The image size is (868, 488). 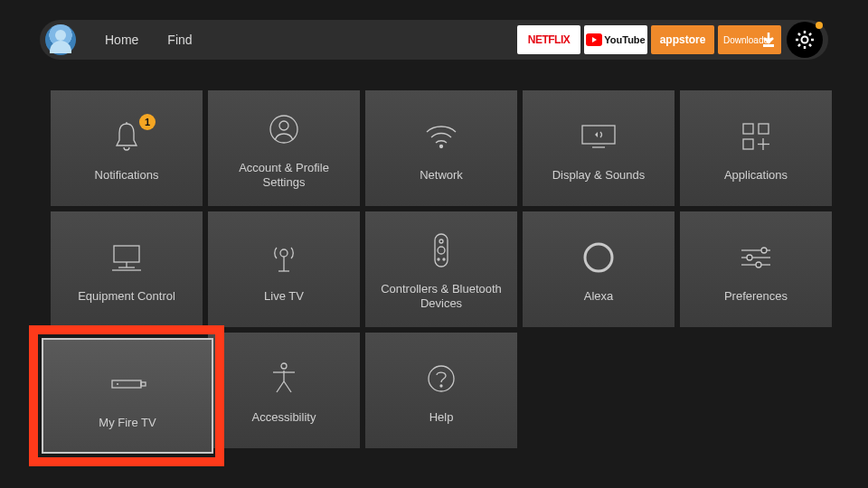 What do you see at coordinates (599, 136) in the screenshot?
I see `tv-sound-icon` at bounding box center [599, 136].